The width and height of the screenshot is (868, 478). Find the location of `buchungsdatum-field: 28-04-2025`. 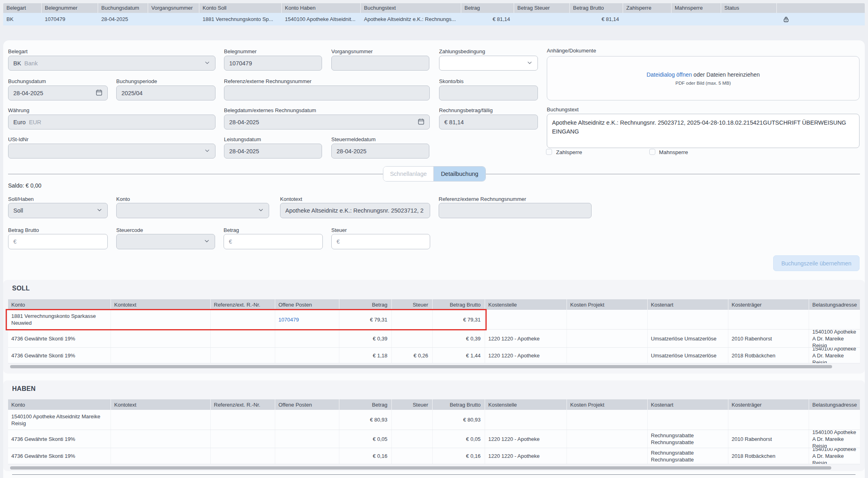

buchungsdatum-field: 28-04-2025 is located at coordinates (58, 93).